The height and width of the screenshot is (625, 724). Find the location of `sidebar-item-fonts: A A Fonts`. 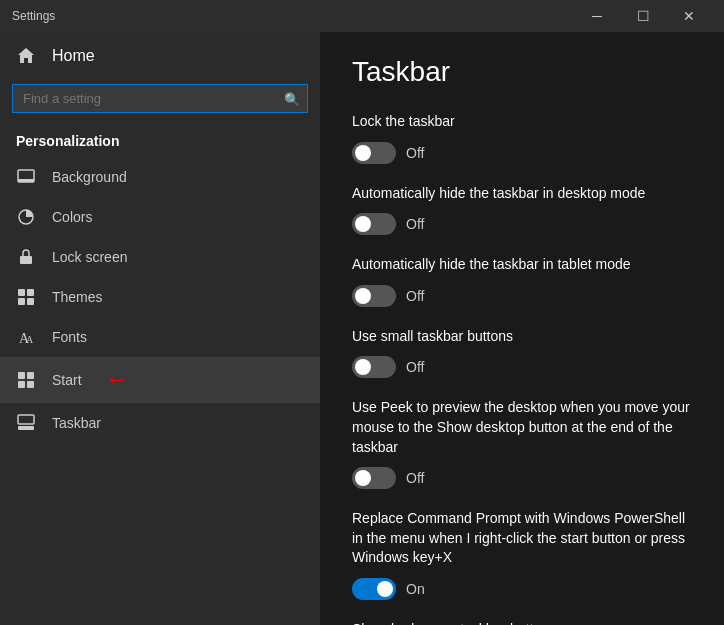

sidebar-item-fonts: A A Fonts is located at coordinates (160, 337).